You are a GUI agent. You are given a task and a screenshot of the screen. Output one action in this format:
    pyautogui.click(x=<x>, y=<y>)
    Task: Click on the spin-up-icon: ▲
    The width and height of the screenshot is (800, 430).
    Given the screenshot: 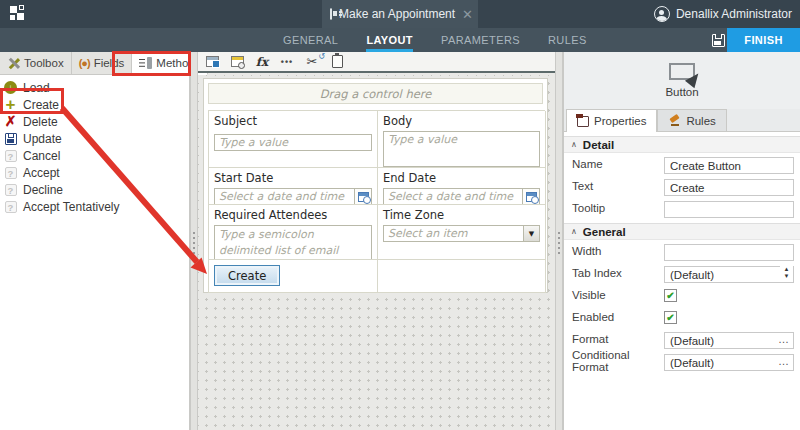 What is the action you would take?
    pyautogui.click(x=787, y=270)
    